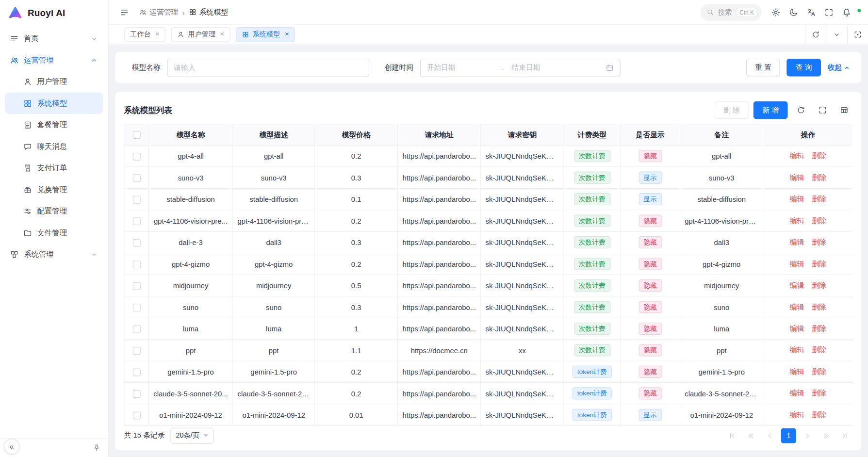 The height and width of the screenshot is (457, 868). I want to click on reload-table-button, so click(801, 110).